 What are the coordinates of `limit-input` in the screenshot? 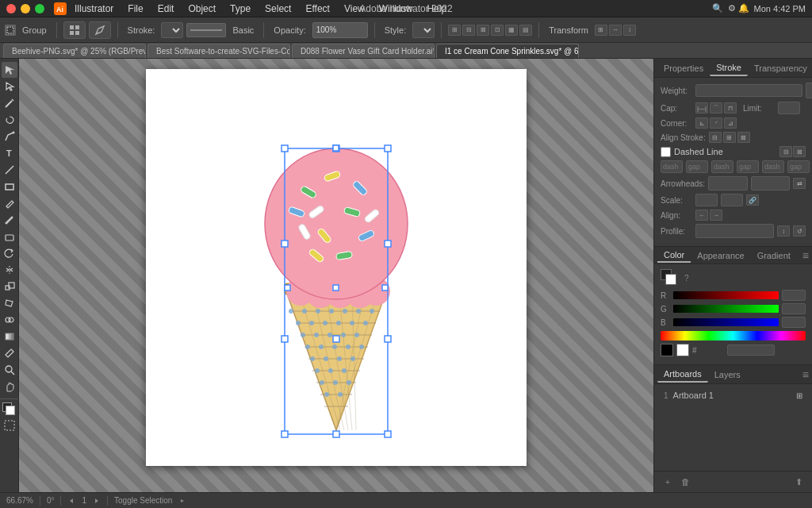 It's located at (789, 108).